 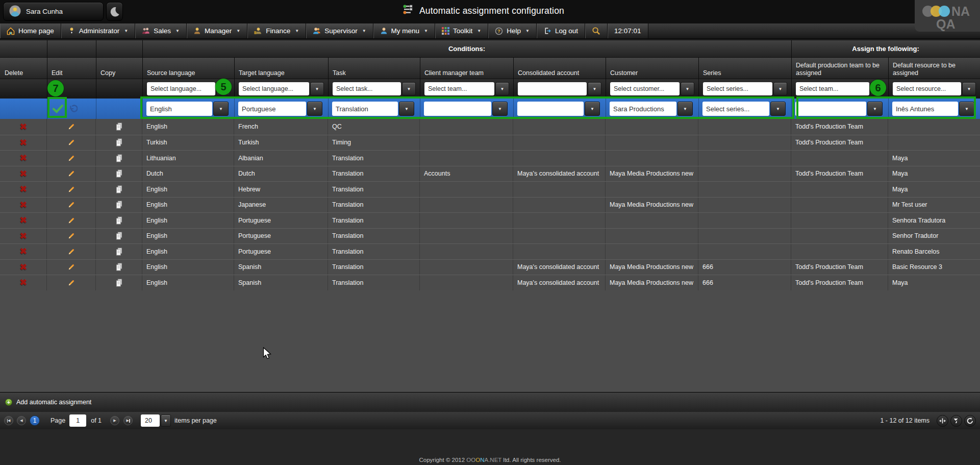 I want to click on page-title-icon, so click(x=408, y=10).